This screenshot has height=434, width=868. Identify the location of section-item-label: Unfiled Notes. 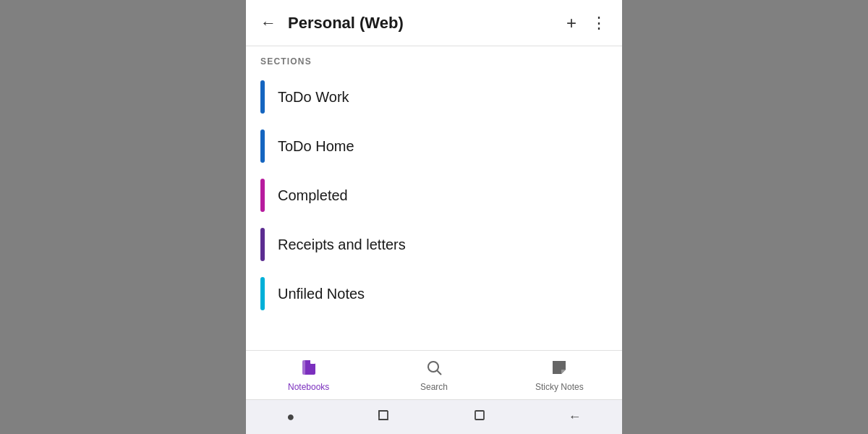
(321, 294).